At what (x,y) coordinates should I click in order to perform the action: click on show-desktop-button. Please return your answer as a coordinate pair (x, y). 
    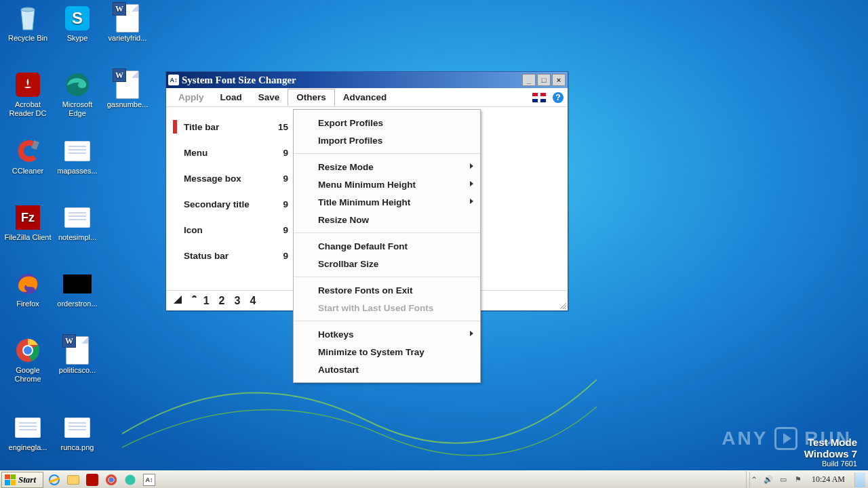
    Looking at the image, I should click on (860, 480).